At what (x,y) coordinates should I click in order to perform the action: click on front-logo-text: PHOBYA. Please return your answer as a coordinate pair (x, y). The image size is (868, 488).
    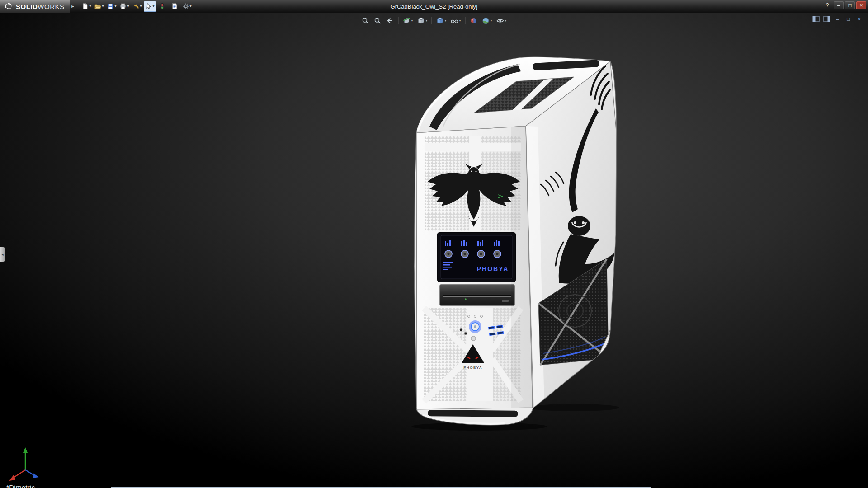
    Looking at the image, I should click on (473, 368).